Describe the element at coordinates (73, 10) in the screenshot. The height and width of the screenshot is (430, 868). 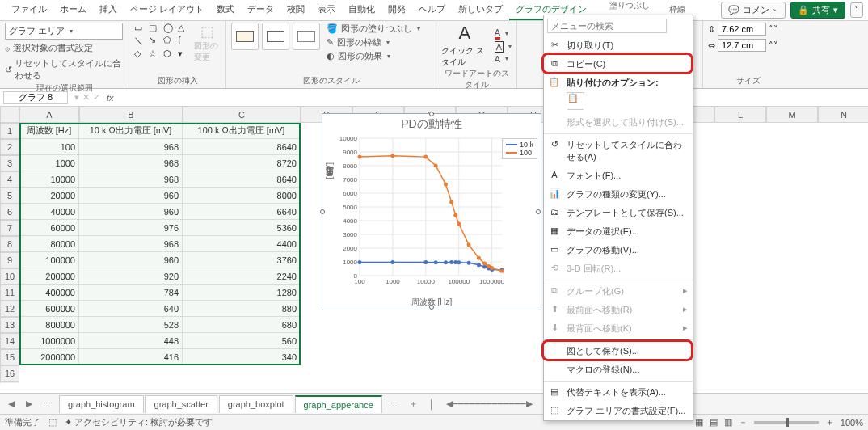
I see `tab-ホーム: ホーム` at that location.